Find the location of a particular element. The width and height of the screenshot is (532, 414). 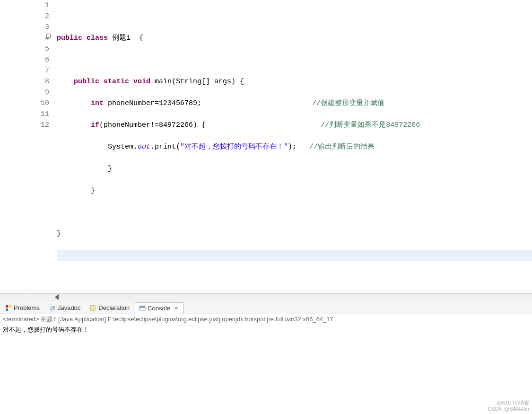

tab-declaration: Declaration is located at coordinates (110, 308).